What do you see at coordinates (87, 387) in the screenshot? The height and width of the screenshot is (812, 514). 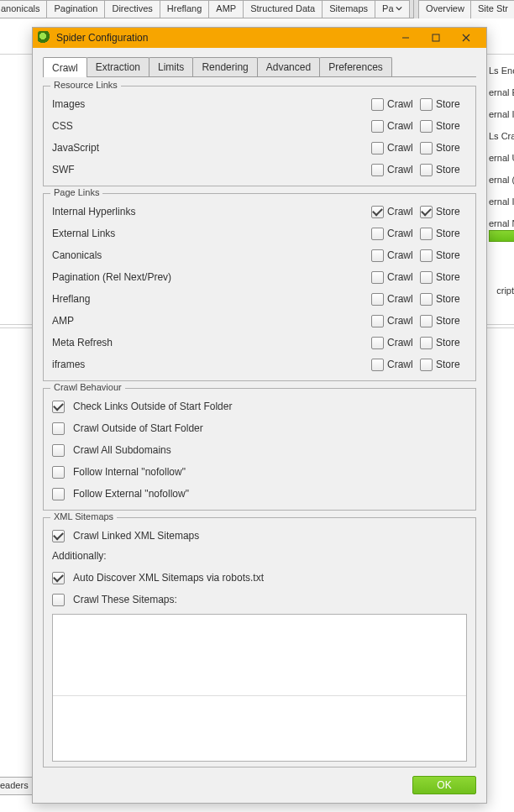 I see `group-legend: Crawl Behaviour` at bounding box center [87, 387].